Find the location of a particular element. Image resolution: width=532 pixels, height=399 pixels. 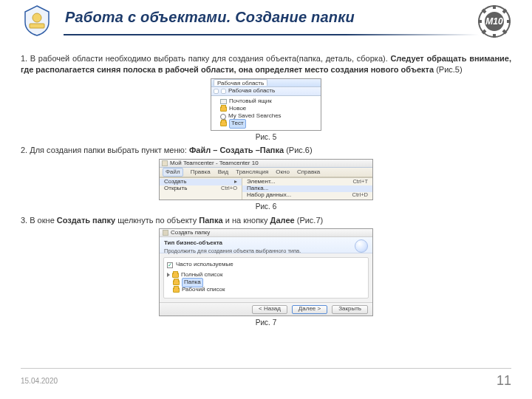

frequent-checkbox-row: ✓ Часто используемые is located at coordinates (266, 265).